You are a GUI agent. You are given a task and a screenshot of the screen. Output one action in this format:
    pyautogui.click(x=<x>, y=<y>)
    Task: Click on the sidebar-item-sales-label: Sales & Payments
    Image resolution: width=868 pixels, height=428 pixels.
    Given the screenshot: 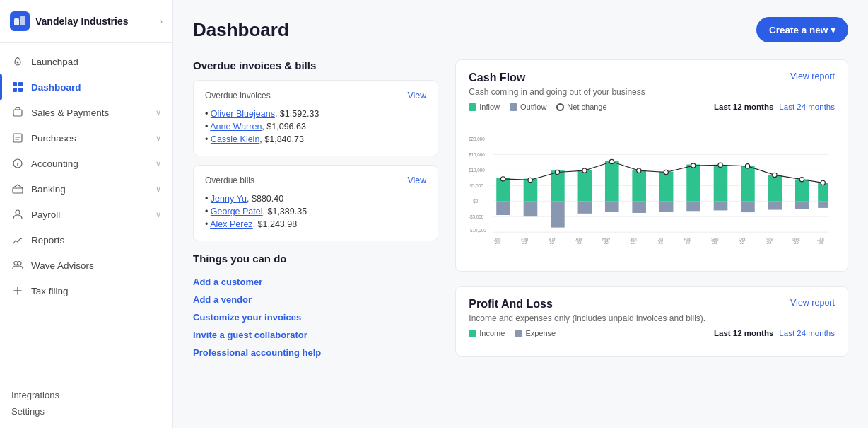 What is the action you would take?
    pyautogui.click(x=90, y=113)
    